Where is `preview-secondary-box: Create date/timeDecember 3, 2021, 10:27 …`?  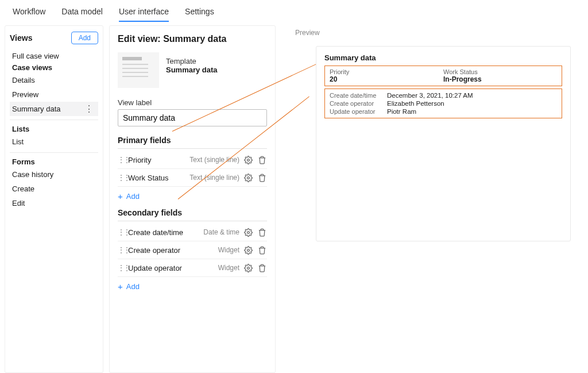
preview-secondary-box: Create date/timeDecember 3, 2021, 10:27 … is located at coordinates (443, 103).